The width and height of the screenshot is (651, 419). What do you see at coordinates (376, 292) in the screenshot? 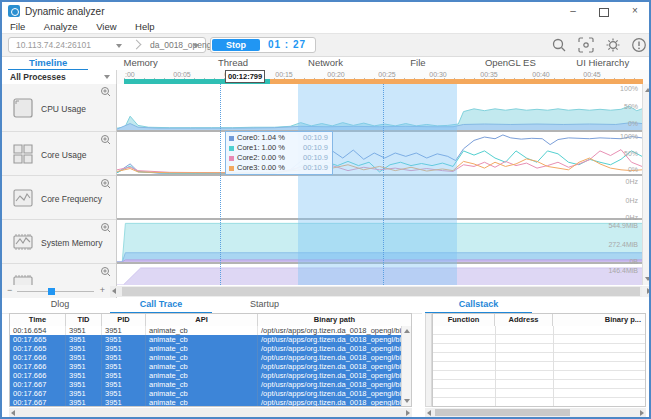
I see `chart-horizontal-scrollbar` at bounding box center [376, 292].